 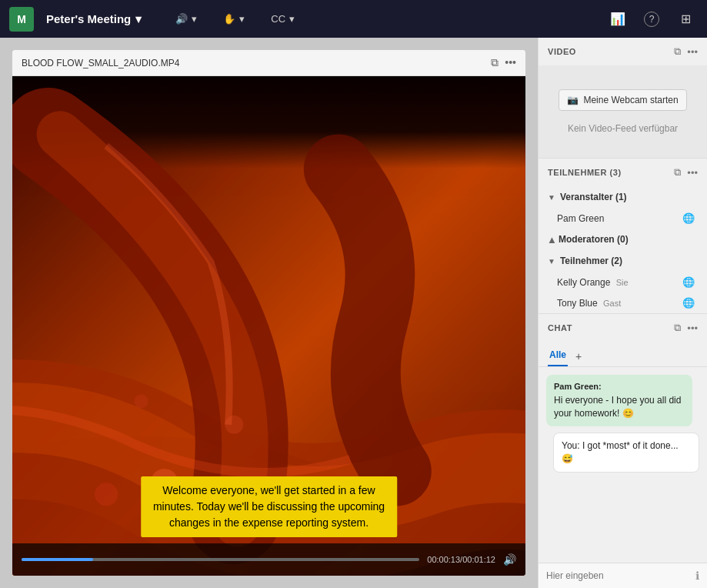 I want to click on progress-bar, so click(x=220, y=560).